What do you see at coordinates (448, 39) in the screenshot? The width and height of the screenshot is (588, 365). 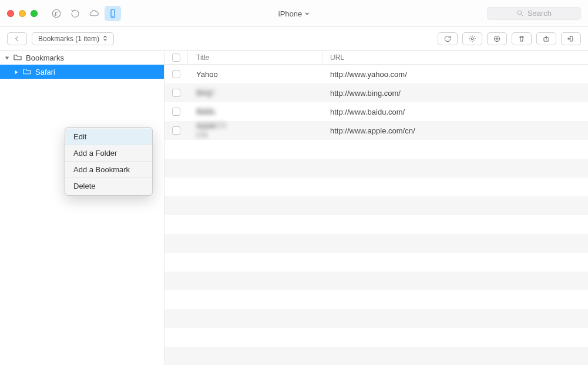 I see `refresh-button` at bounding box center [448, 39].